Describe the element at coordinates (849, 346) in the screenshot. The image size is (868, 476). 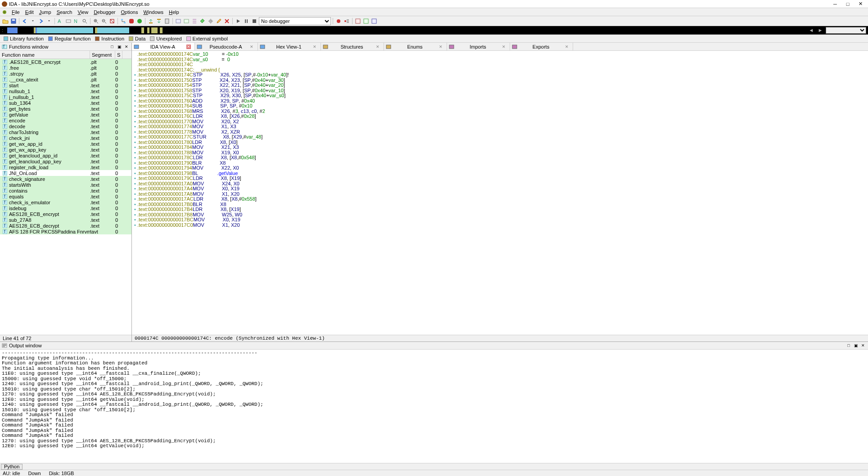
I see `output-restore-button: □` at that location.